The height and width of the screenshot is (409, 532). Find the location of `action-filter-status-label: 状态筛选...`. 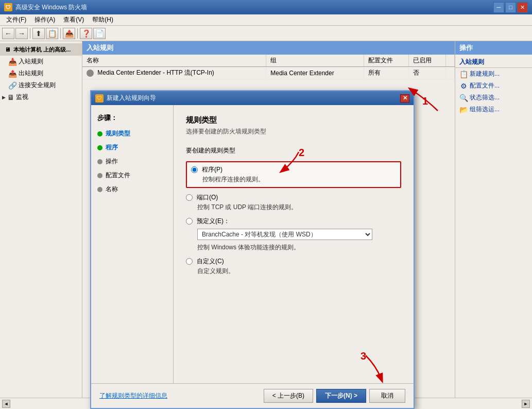

action-filter-status-label: 状态筛选... is located at coordinates (485, 98).